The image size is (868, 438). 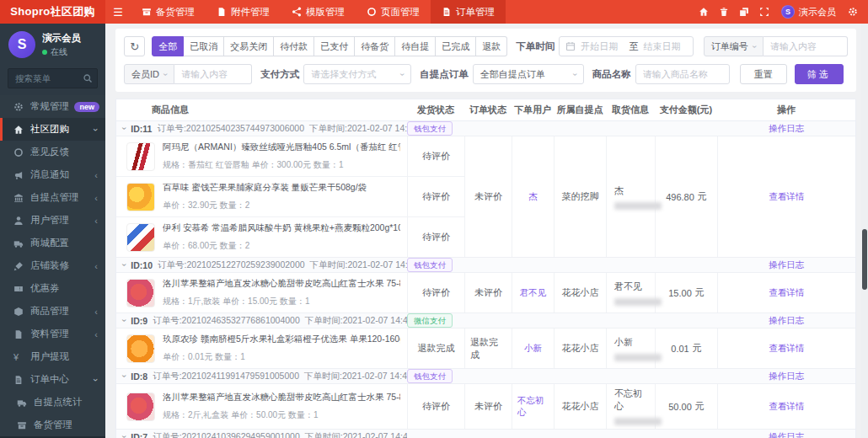 I want to click on status-tab-paid: 已支付, so click(x=335, y=46).